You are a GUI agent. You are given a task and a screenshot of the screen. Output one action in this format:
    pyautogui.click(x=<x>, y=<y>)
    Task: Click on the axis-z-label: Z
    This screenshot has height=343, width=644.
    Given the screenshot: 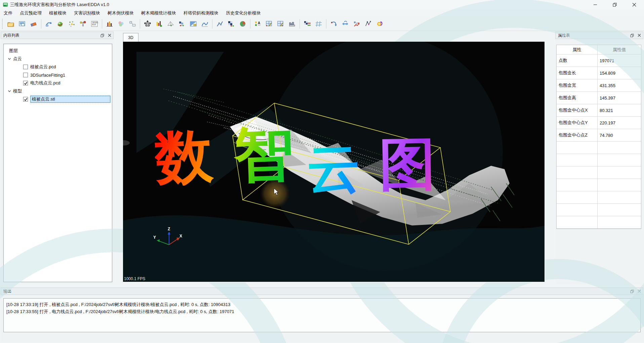 What is the action you would take?
    pyautogui.click(x=169, y=229)
    